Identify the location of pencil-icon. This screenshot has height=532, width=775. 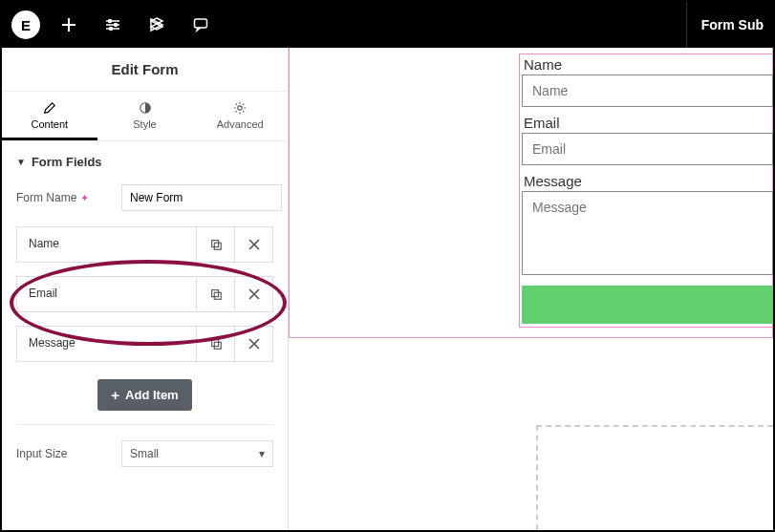
(50, 108).